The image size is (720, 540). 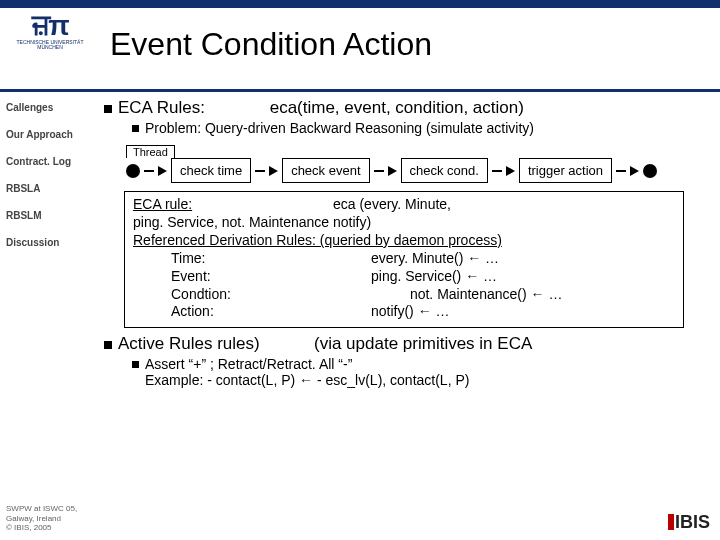 I want to click on ref-val: not. Maintenance() ← …, so click(x=523, y=295).